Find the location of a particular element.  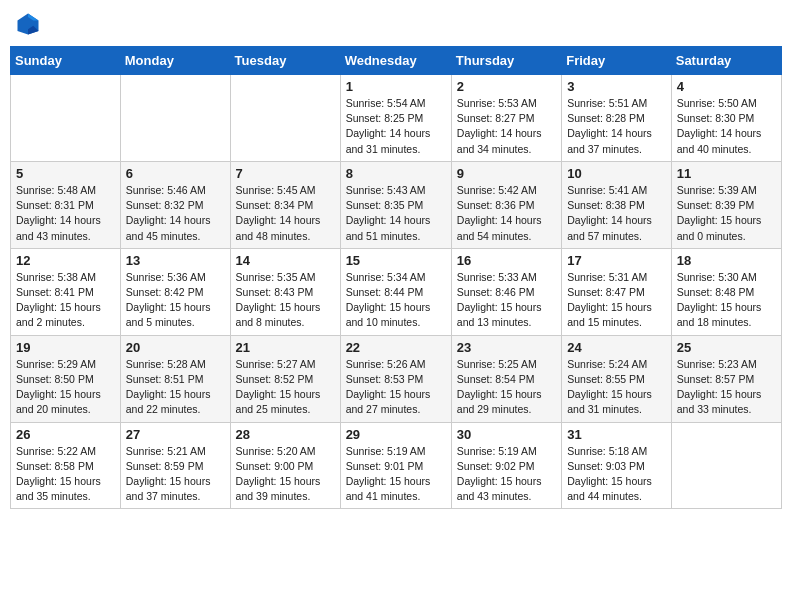

calendar-header-monday: Monday is located at coordinates (175, 61).